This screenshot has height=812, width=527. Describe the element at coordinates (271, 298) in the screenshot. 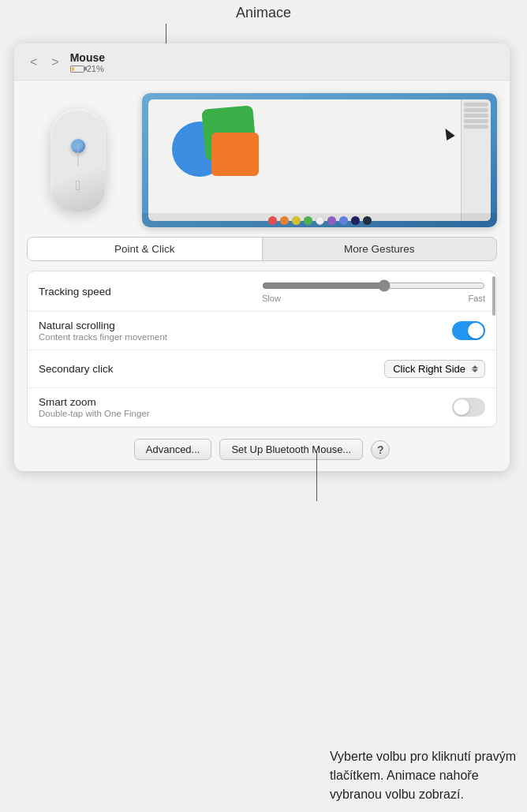

I see `slider-slow-label: Slow` at that location.